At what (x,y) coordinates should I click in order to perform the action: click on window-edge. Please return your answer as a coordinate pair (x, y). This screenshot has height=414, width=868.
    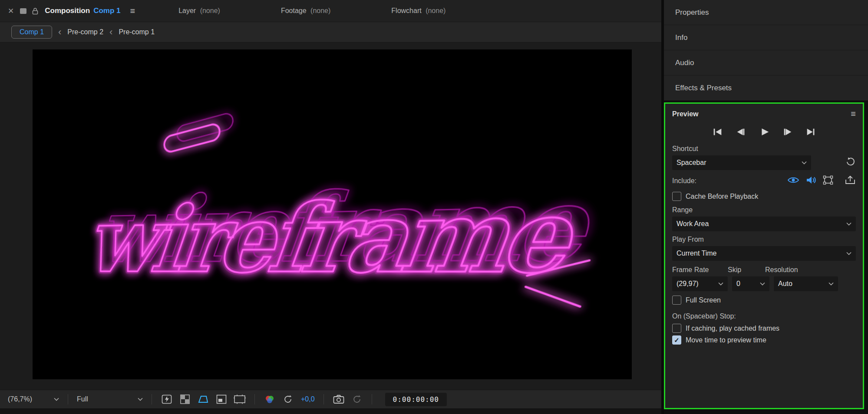
    Looking at the image, I should click on (331, 411).